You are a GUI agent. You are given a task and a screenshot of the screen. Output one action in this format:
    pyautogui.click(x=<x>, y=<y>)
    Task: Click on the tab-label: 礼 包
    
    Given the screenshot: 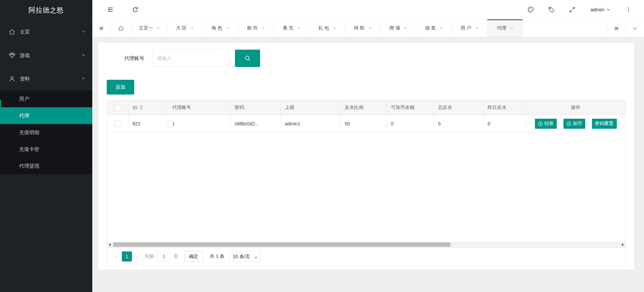 What is the action you would take?
    pyautogui.click(x=324, y=28)
    